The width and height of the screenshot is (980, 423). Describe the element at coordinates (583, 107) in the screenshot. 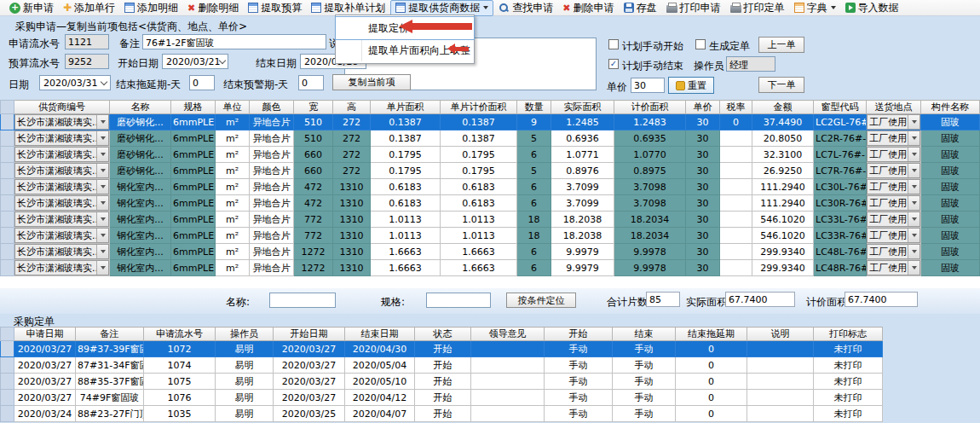

I see `column-header: 实际面积` at that location.